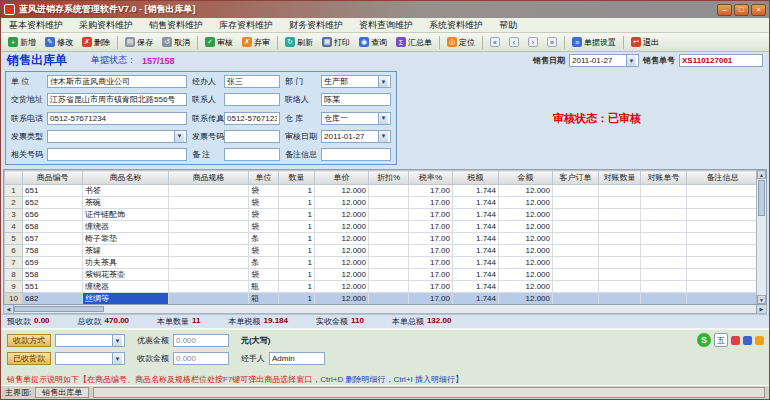 Image resolution: width=770 pixels, height=400 pixels. I want to click on minimize-button: –, so click(724, 10).